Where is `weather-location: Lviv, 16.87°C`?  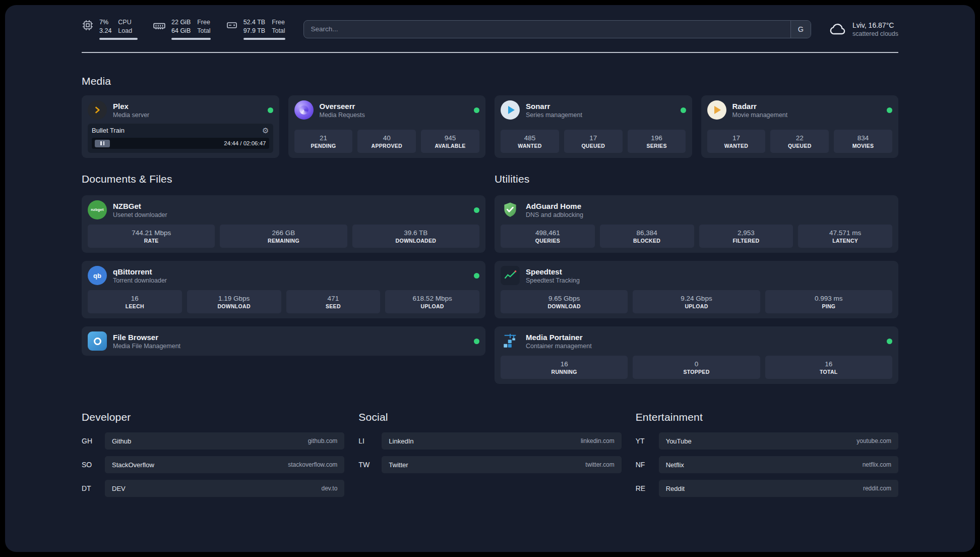
weather-location: Lviv, 16.87°C is located at coordinates (875, 25).